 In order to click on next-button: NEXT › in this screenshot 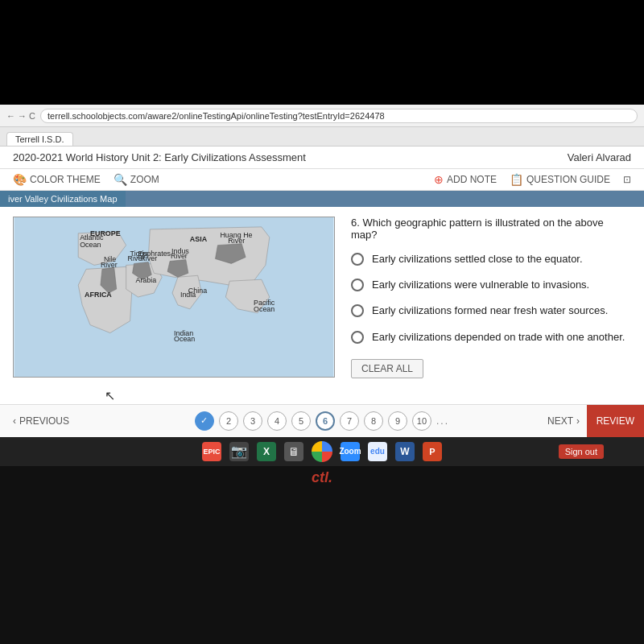, I will do `click(564, 421)`.